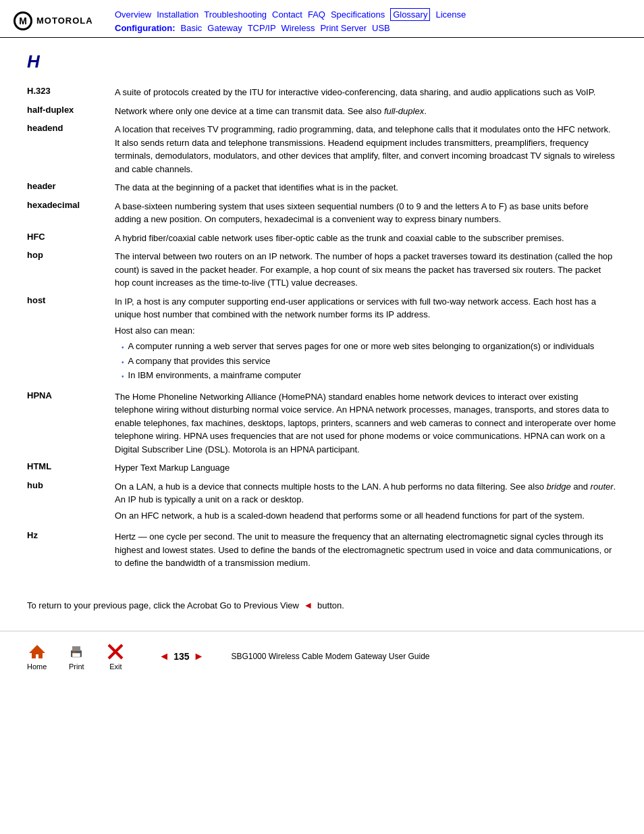 The image size is (644, 834). What do you see at coordinates (200, 361) in the screenshot?
I see `list-item: A company that provides this service` at bounding box center [200, 361].